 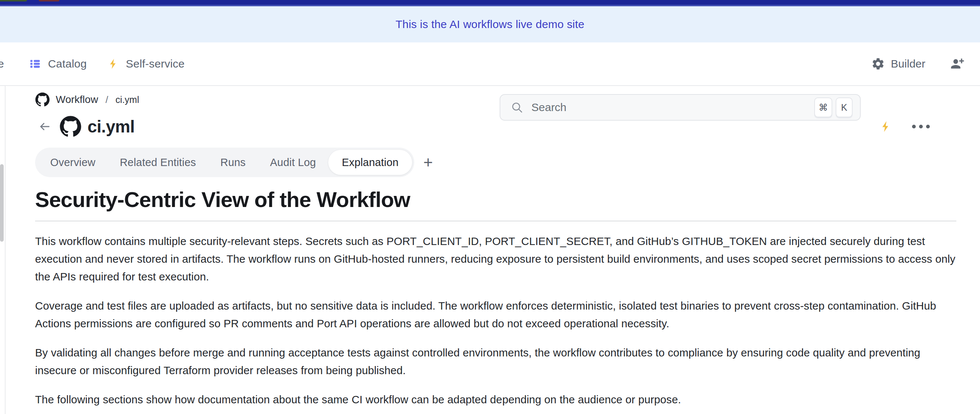 I want to click on nav-self-service-label: Self-service, so click(x=155, y=64).